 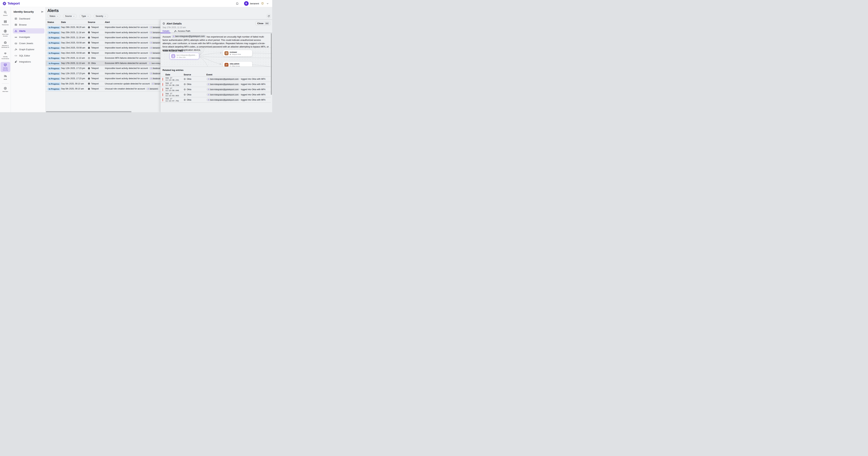 What do you see at coordinates (184, 56) in the screenshot?
I see `graph-node-okta-user: ben+integrator@goteleport.c... Okta User` at bounding box center [184, 56].